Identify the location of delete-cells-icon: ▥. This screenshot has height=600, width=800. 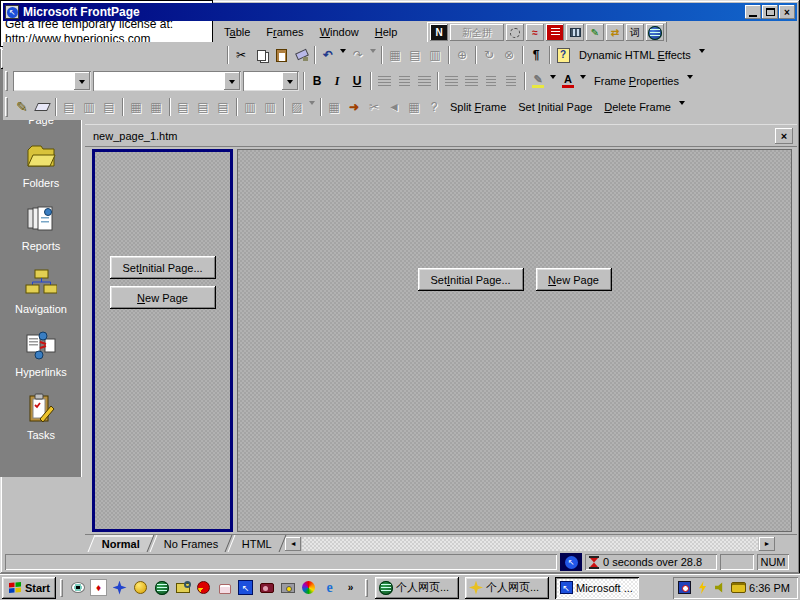
(89, 107).